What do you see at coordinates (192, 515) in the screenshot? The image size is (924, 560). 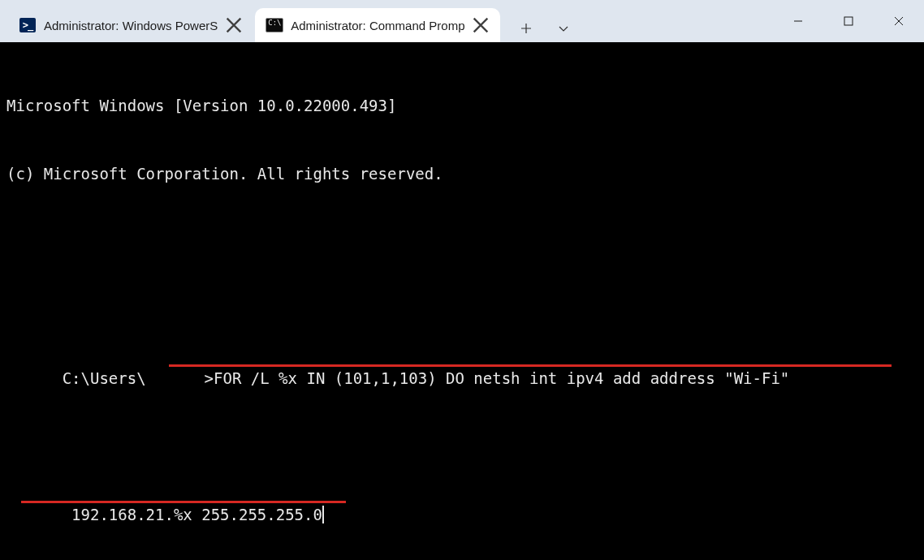 I see `command-text-part2: 192.168.21.%x 255.255.255.0` at bounding box center [192, 515].